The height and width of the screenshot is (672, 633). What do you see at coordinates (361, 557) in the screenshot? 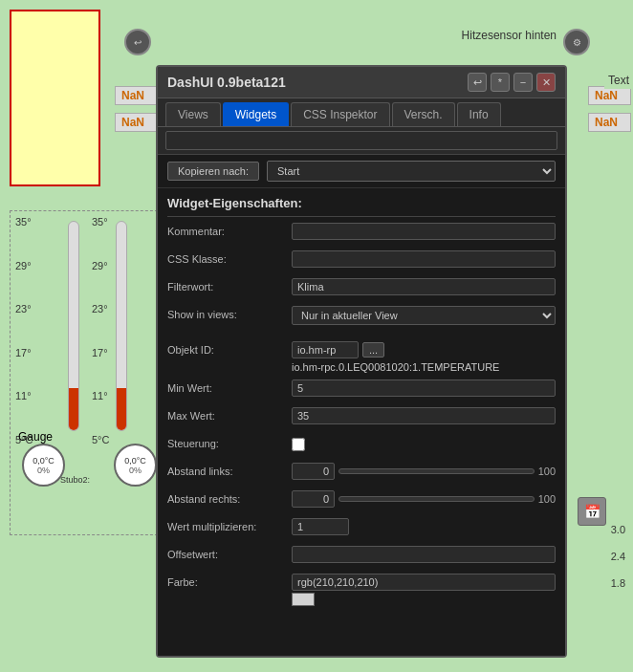
I see `offsetwert-row: Offsetwert:` at bounding box center [361, 557].